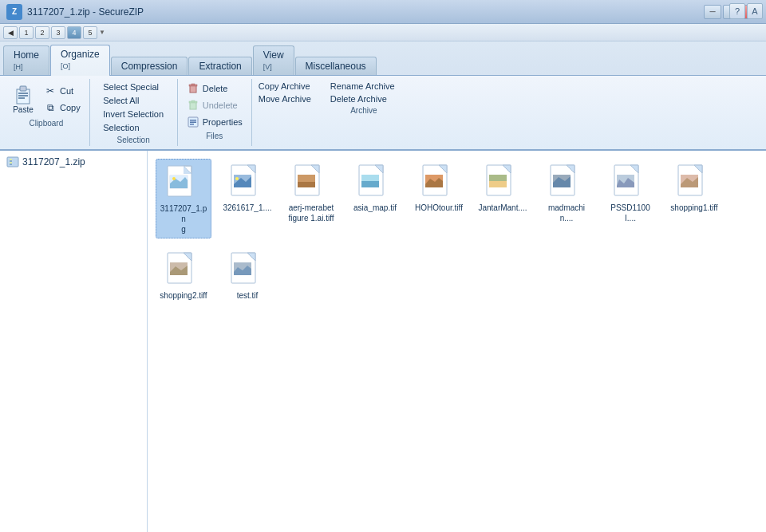 Image resolution: width=766 pixels, height=532 pixels. What do you see at coordinates (184, 295) in the screenshot?
I see `file-label-9: shopping2.tiff` at bounding box center [184, 295].